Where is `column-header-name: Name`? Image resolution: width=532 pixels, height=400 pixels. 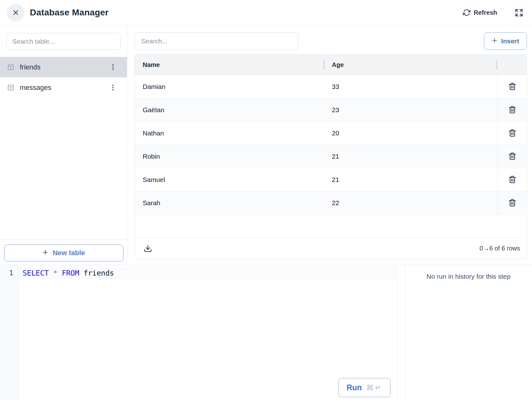 column-header-name: Name is located at coordinates (229, 65).